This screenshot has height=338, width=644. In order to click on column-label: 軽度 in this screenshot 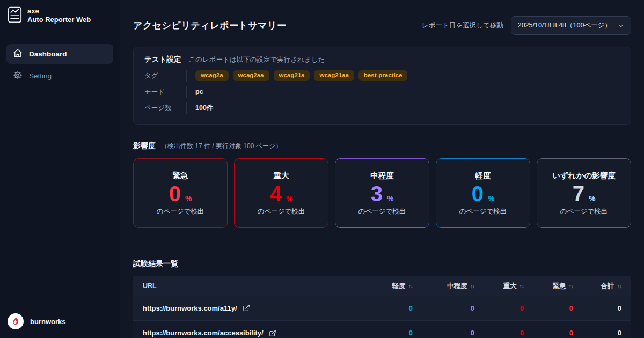, I will do `click(399, 286)`.